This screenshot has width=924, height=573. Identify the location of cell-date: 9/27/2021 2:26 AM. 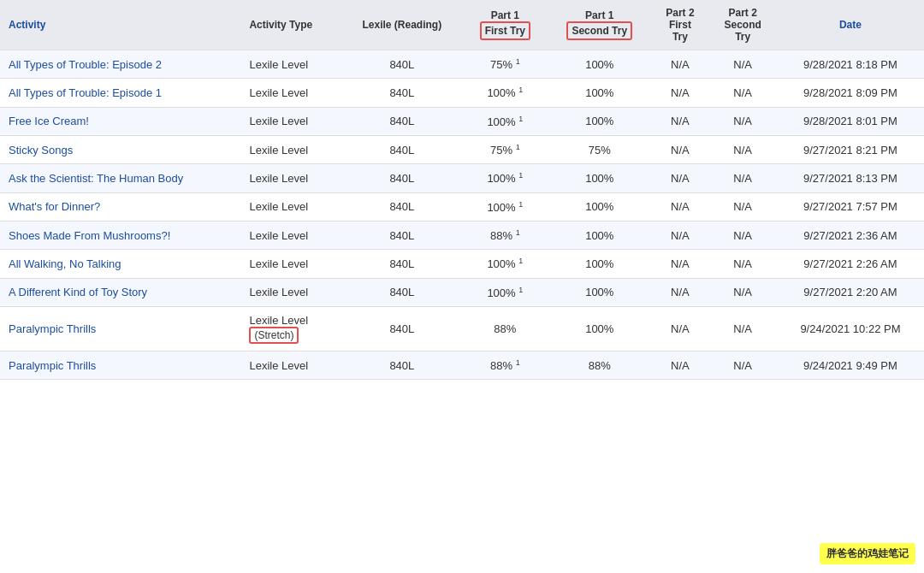
(850, 263).